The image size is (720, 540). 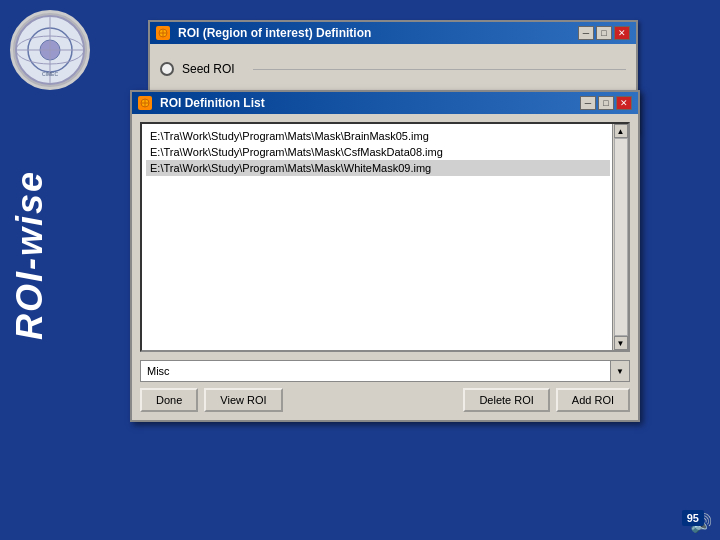 I want to click on file-list-scrollbar: ▲ ▼, so click(x=620, y=237).